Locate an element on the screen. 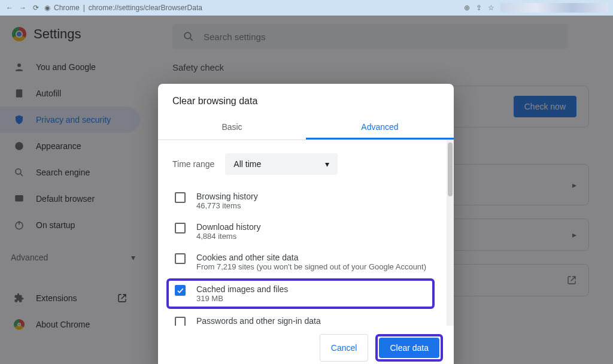 The image size is (613, 364). window-controls-blurred is located at coordinates (554, 8).